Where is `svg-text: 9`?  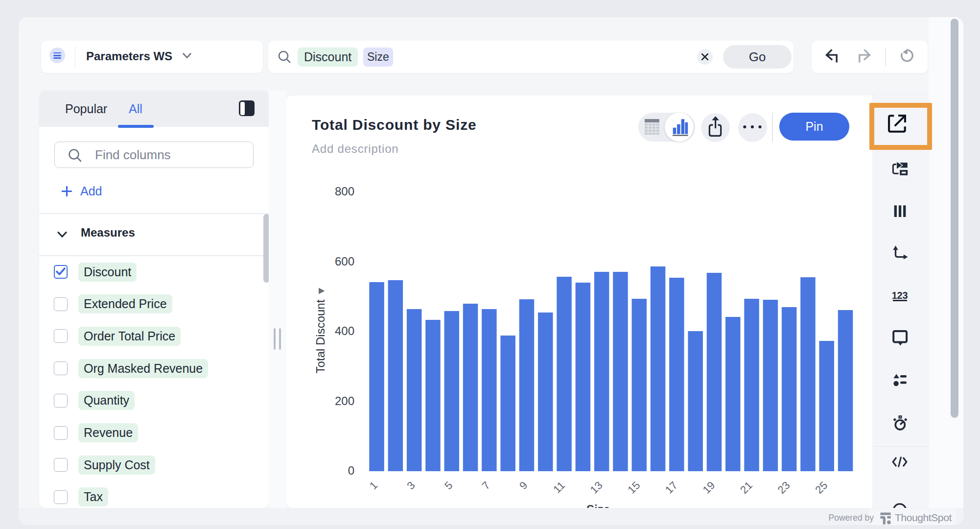
svg-text: 9 is located at coordinates (523, 485).